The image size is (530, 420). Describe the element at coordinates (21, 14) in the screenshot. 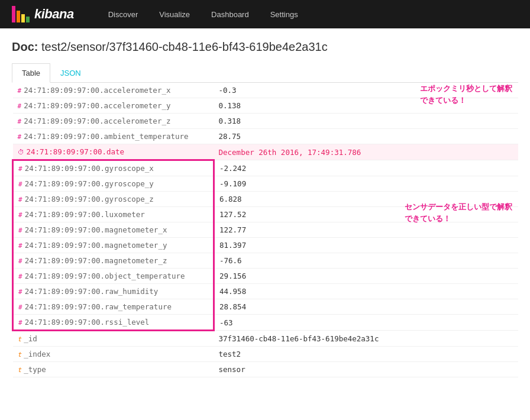

I see `logo-bars` at that location.